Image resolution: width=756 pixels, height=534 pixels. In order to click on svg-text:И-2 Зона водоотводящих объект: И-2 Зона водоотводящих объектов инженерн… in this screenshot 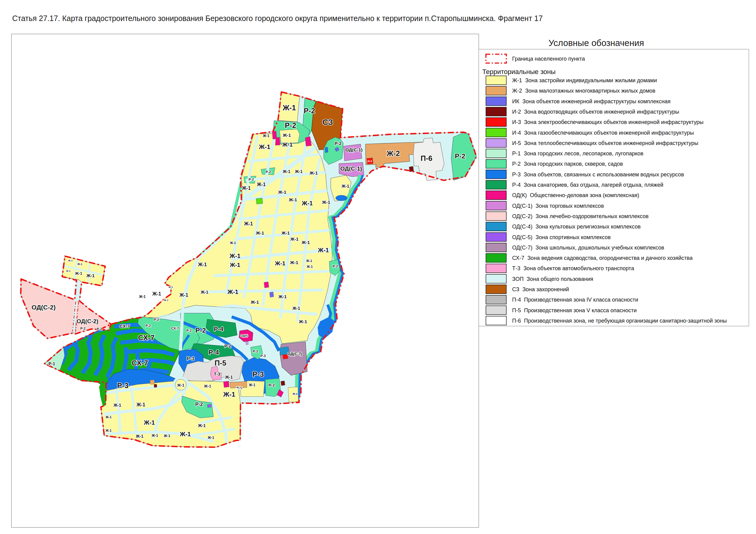, I will do `click(596, 112)`.